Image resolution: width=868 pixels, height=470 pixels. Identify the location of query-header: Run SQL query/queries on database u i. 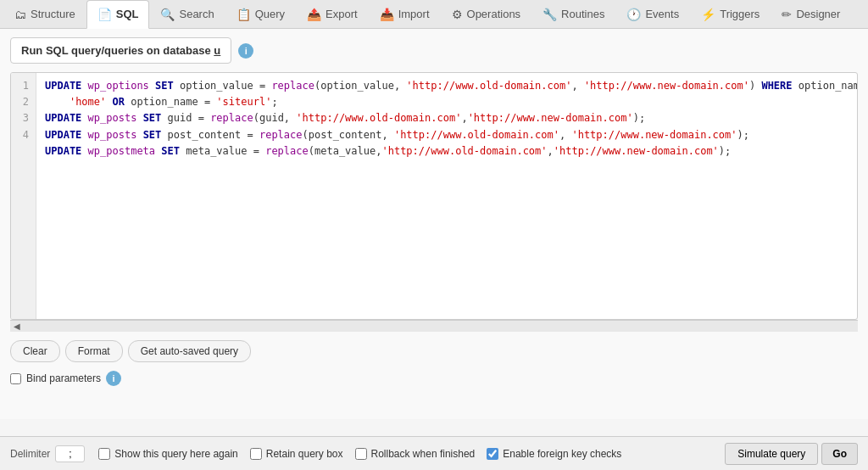
(434, 51).